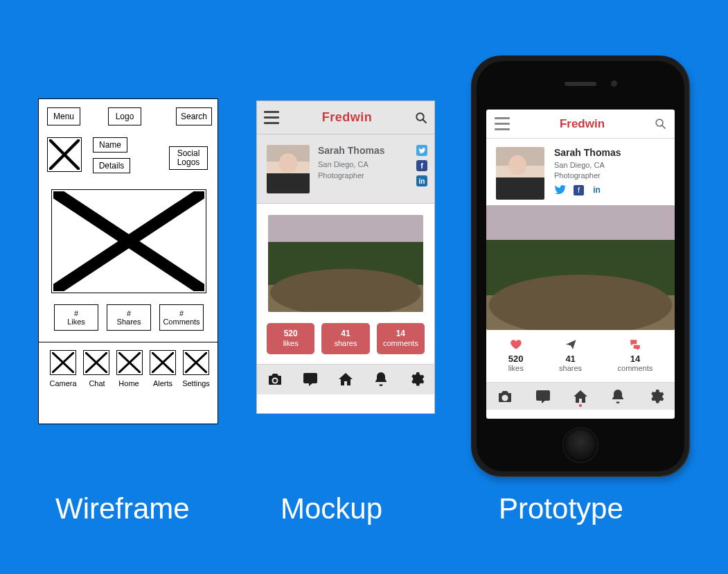  I want to click on shares-stat: 41 shares, so click(571, 355).